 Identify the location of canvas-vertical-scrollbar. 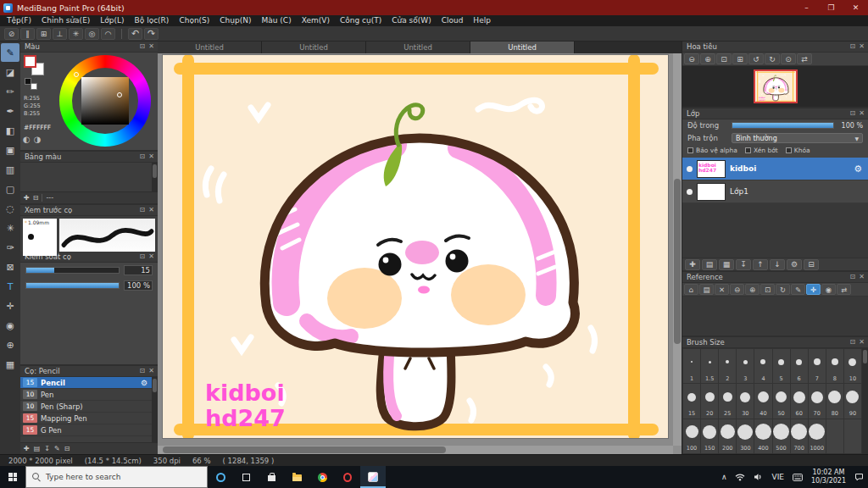
(677, 249).